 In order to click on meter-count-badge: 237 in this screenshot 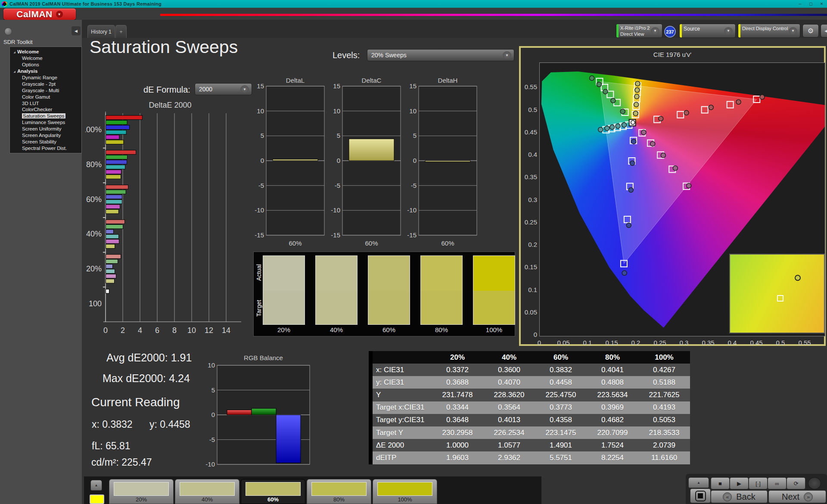, I will do `click(670, 32)`.